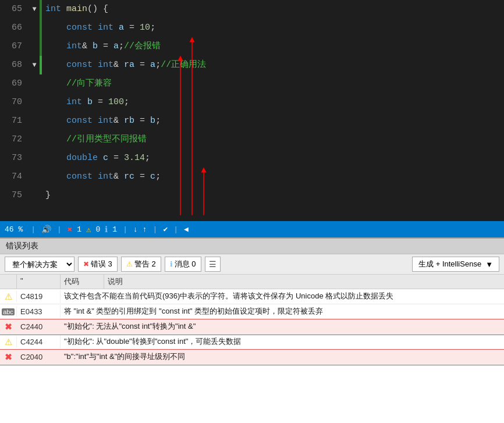  I want to click on code-line-75: 75}, so click(252, 195).